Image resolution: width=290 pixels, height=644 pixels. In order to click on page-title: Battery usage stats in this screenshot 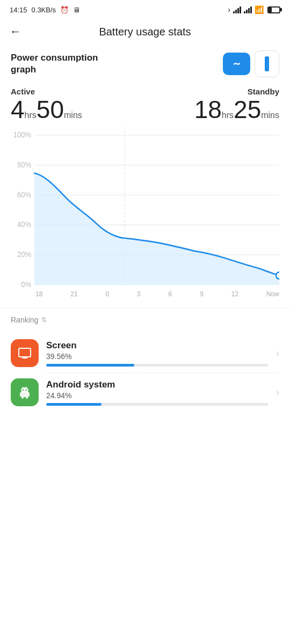, I will do `click(145, 32)`.